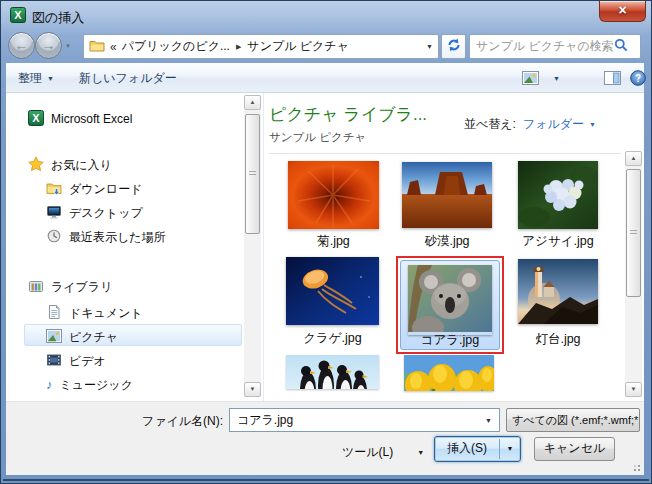 The height and width of the screenshot is (484, 652). Describe the element at coordinates (106, 237) in the screenshot. I see `sidebar-item-recent-places: 最近表示した場所` at that location.